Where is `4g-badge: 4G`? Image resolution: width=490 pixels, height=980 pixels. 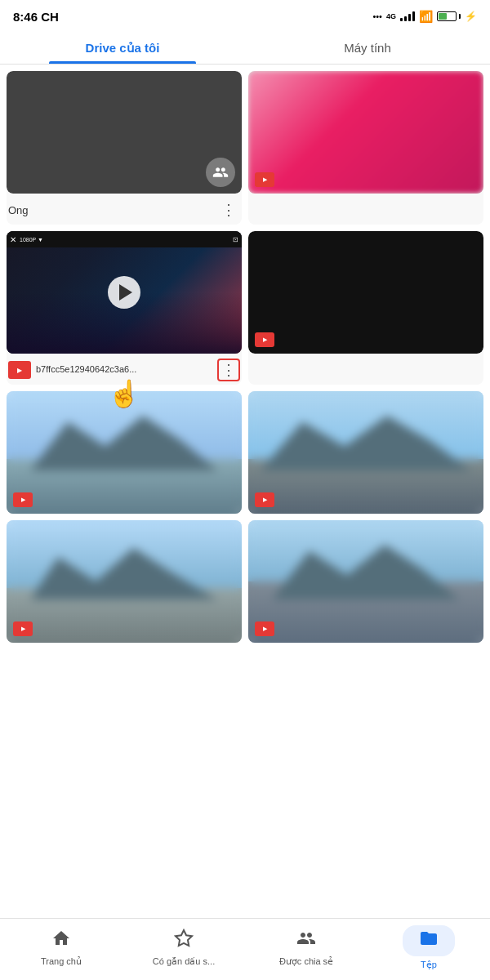 4g-badge: 4G is located at coordinates (391, 16).